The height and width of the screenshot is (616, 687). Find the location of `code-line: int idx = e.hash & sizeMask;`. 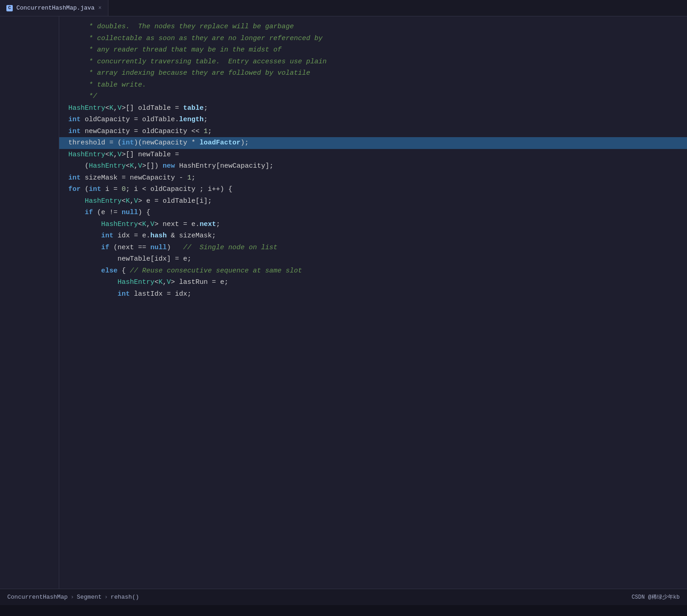

code-line: int idx = e.hash & sizeMask; is located at coordinates (373, 236).